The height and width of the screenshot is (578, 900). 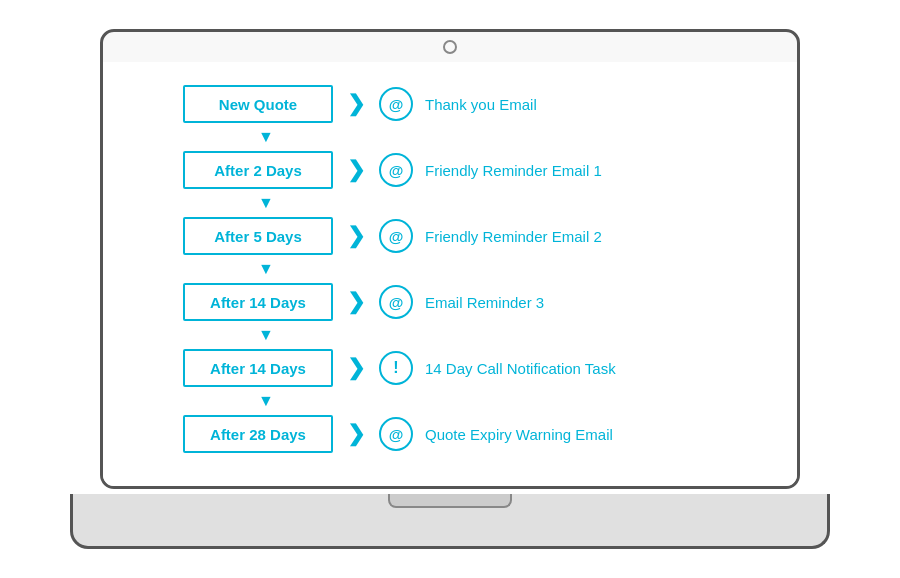 What do you see at coordinates (258, 434) in the screenshot?
I see `step-box: After 28 Days` at bounding box center [258, 434].